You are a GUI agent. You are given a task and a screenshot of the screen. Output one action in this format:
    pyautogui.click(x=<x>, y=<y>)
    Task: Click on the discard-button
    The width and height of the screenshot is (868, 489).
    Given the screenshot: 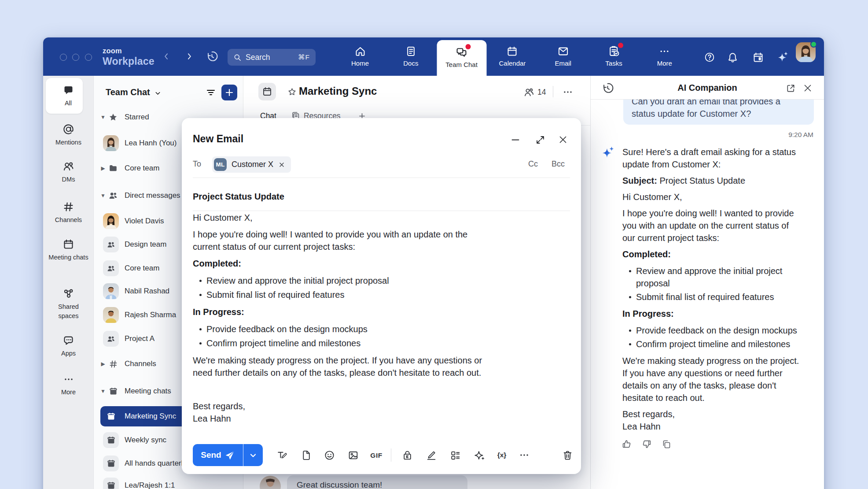 What is the action you would take?
    pyautogui.click(x=567, y=455)
    